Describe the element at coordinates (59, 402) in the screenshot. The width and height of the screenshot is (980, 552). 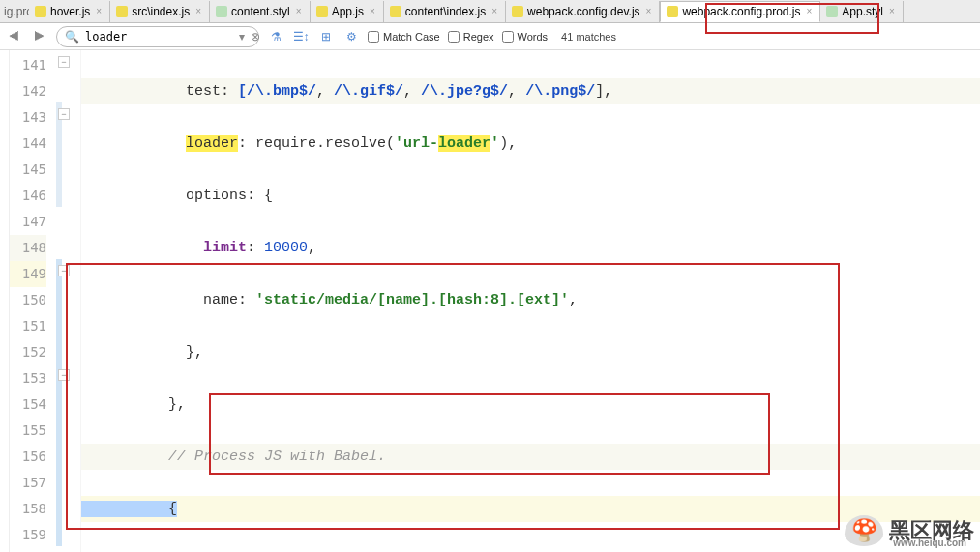
I see `fold-rail` at that location.